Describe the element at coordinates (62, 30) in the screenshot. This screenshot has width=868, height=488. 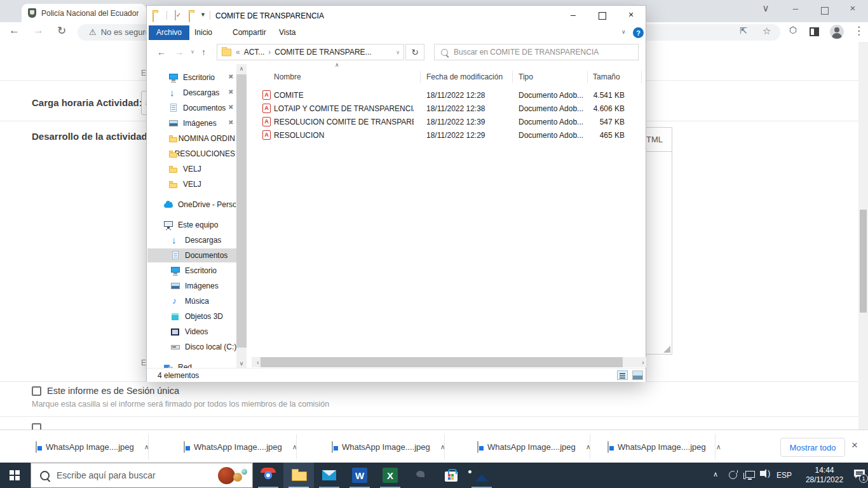
I see `refresh-icon: ↻` at that location.